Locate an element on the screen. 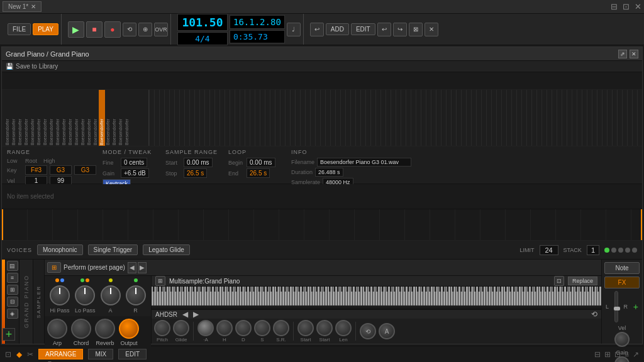 This screenshot has width=644, height=362. end-val: 26.5 s is located at coordinates (258, 173).